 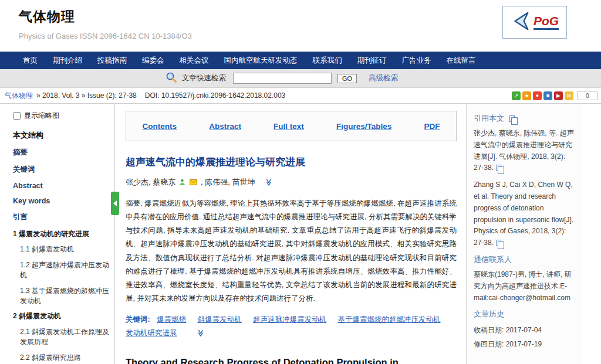 What do you see at coordinates (364, 127) in the screenshot?
I see `tab-figures-tables: Figures/Tables` at bounding box center [364, 127].